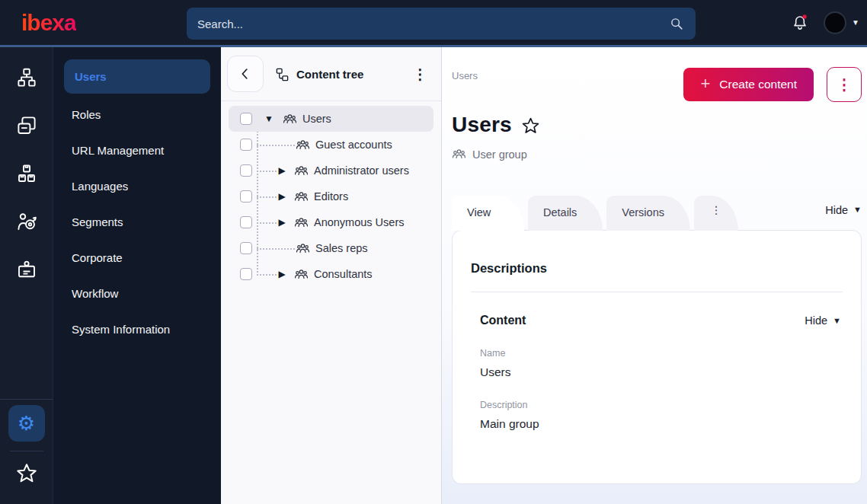  I want to click on content-group-title: Content, so click(503, 321).